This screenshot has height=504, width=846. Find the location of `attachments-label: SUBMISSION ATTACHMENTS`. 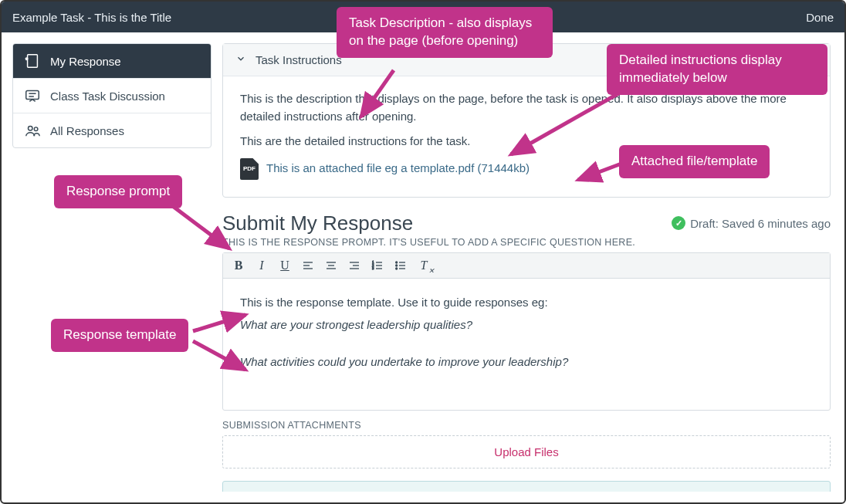

attachments-label: SUBMISSION ATTACHMENTS is located at coordinates (526, 425).